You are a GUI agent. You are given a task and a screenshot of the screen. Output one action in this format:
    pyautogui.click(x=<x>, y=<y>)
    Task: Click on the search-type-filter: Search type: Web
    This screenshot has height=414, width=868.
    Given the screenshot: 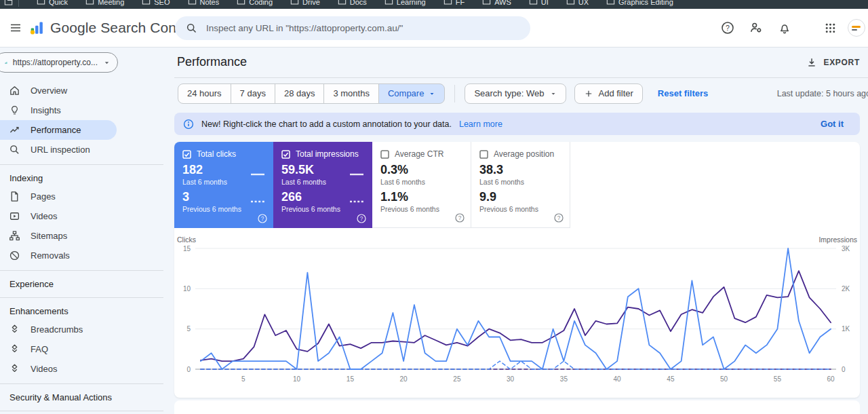 What is the action you would take?
    pyautogui.click(x=515, y=94)
    